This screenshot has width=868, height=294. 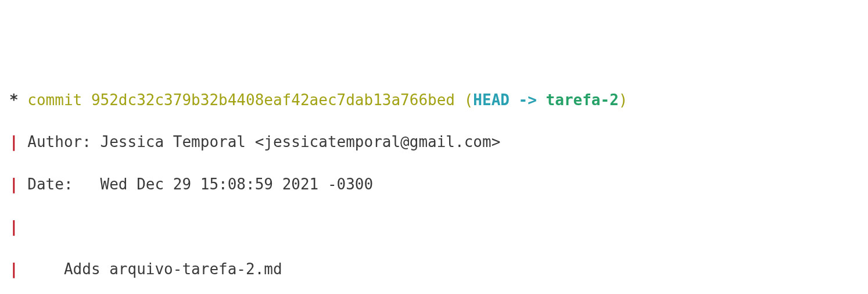 What do you see at coordinates (237, 184) in the screenshot?
I see `date-value: Wed Dec 29 15:08:59 2021 -0300` at bounding box center [237, 184].